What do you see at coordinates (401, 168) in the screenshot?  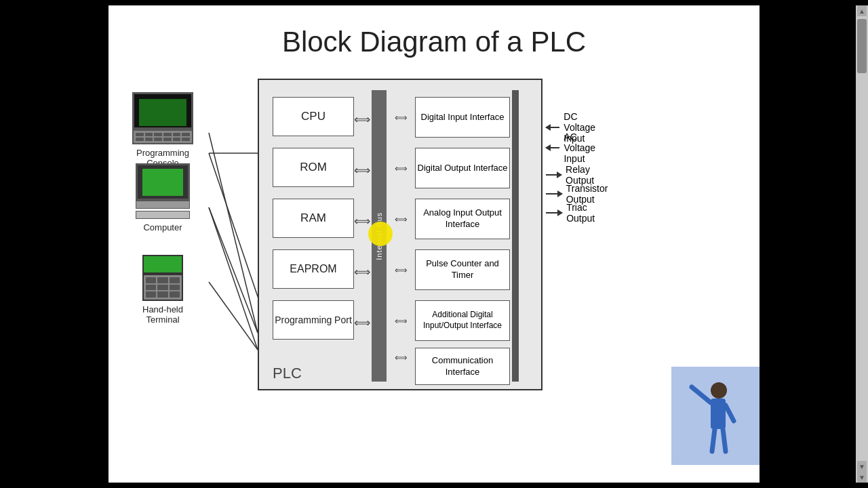 I see `digital-output-left-arrow: ⟺` at bounding box center [401, 168].